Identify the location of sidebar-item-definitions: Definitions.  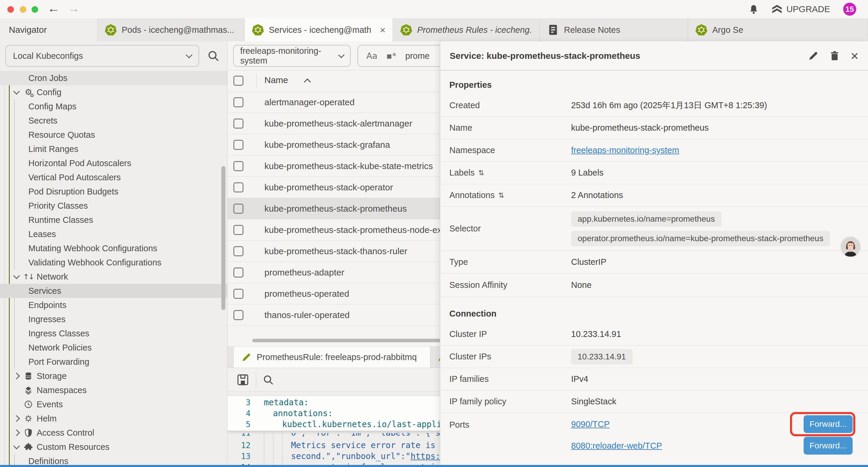
(114, 459).